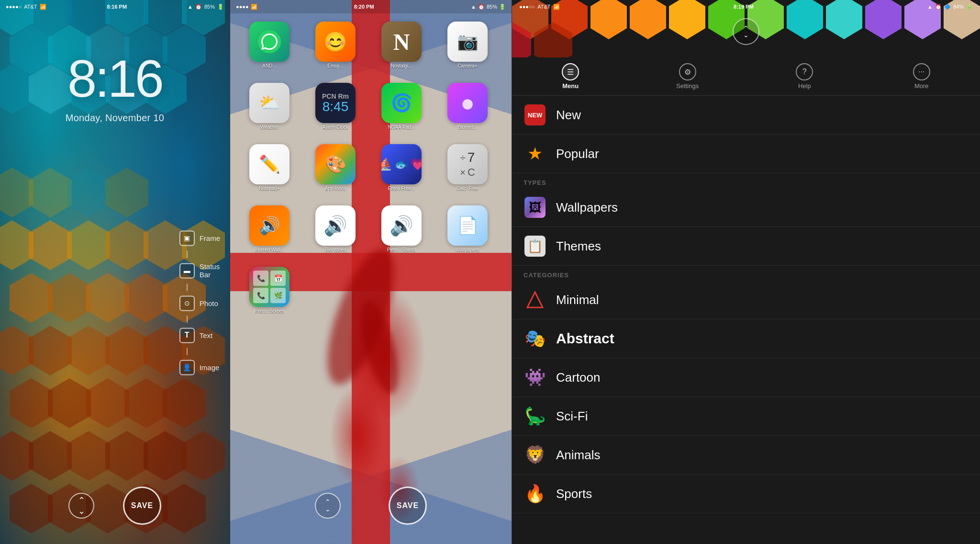  Describe the element at coordinates (335, 227) in the screenshot. I see `app-ringtones: 🔊 Ringtones` at that location.